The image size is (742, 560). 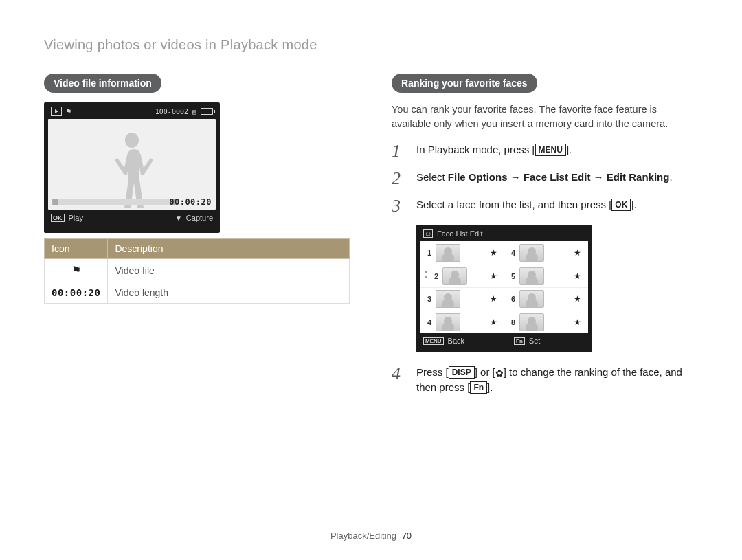 I want to click on fn-button-icon: Fn, so click(x=478, y=388).